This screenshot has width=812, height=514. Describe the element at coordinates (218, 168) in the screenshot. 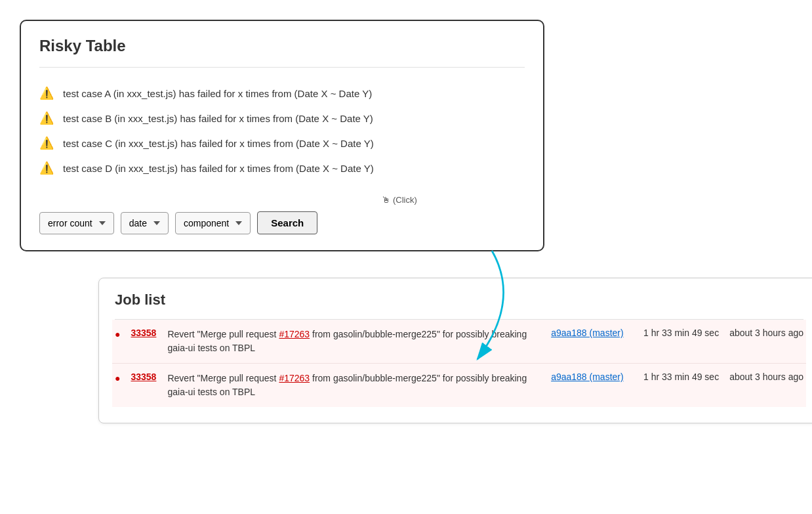

I see `item-text: test case D (in xxx_test.js) has failed …` at that location.